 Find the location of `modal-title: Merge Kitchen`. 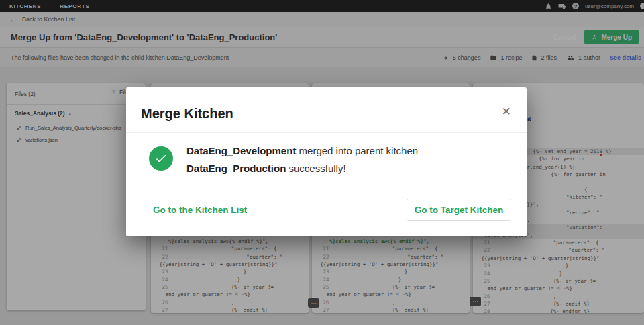

modal-title: Merge Kitchen is located at coordinates (187, 114).